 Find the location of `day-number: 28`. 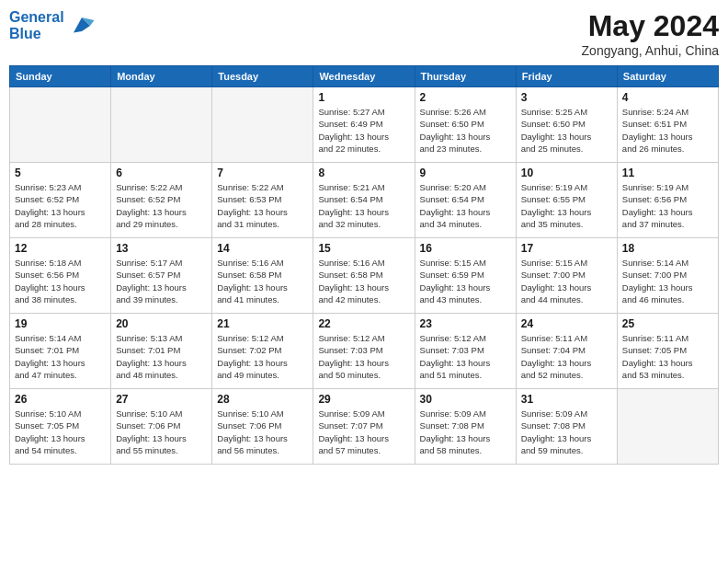

day-number: 28 is located at coordinates (263, 399).